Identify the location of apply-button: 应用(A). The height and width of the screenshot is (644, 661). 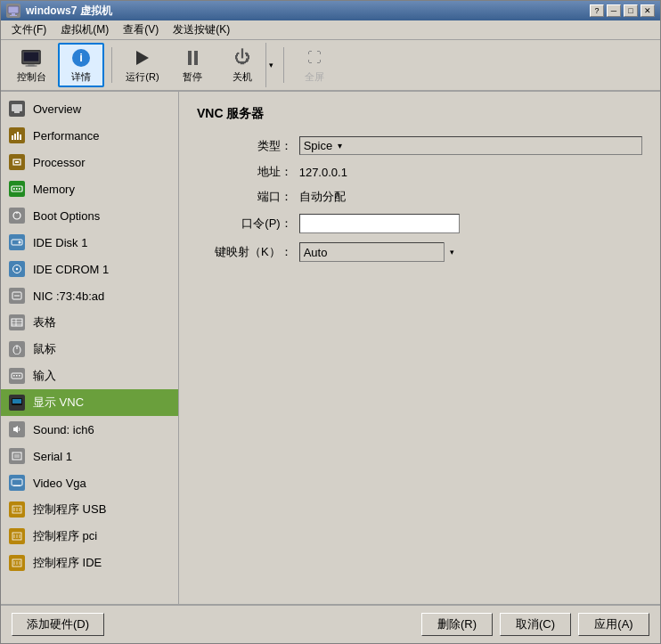
(614, 624).